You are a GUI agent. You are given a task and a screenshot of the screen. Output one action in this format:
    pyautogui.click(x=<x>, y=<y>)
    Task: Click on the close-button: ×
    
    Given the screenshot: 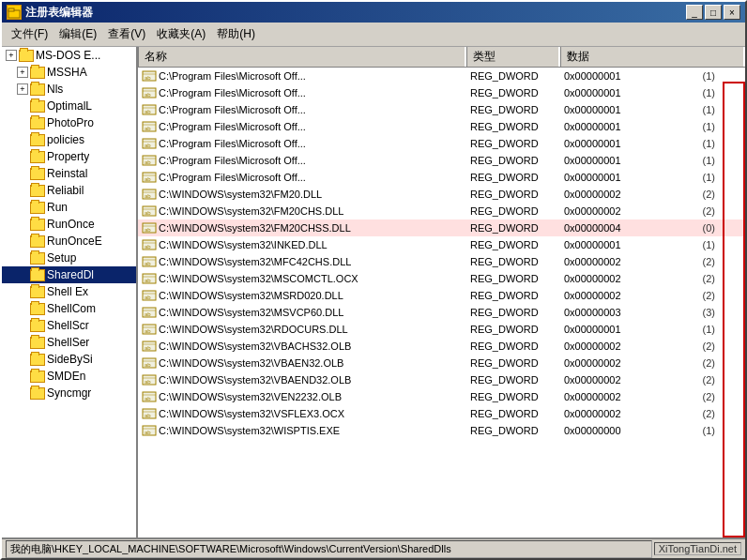 What is the action you would take?
    pyautogui.click(x=732, y=12)
    